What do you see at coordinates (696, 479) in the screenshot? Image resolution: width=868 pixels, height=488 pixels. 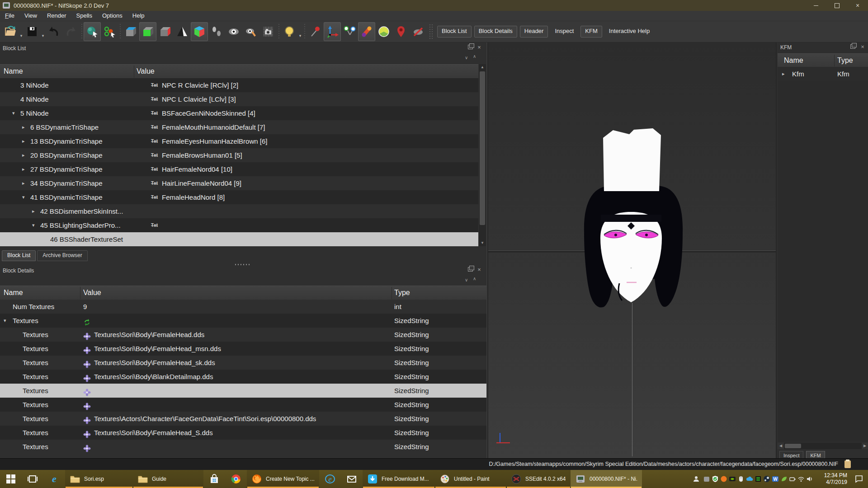 I see `contacts-icon` at bounding box center [696, 479].